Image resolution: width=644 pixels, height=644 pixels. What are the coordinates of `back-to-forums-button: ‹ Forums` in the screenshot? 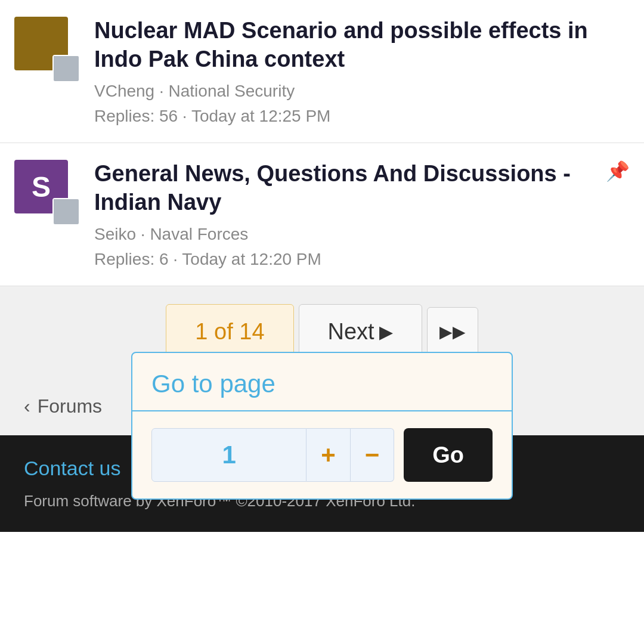 It's located at (63, 407).